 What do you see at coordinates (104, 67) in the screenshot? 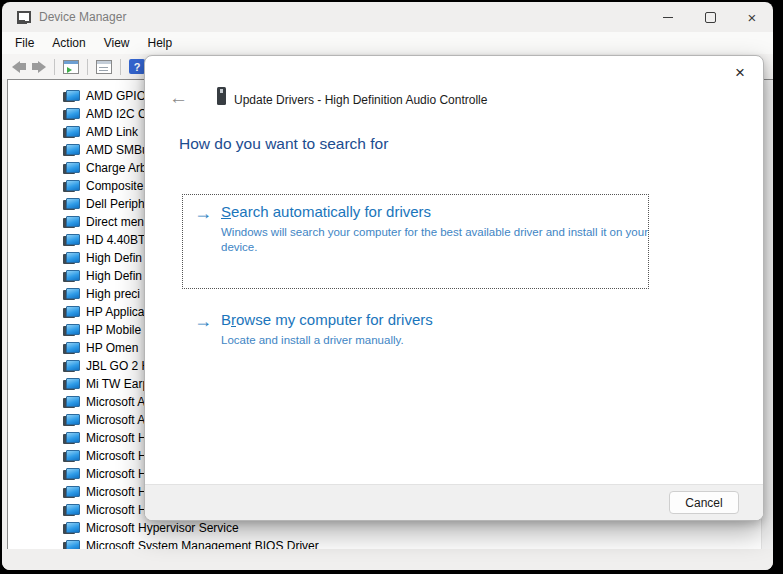
I see `properties-button` at bounding box center [104, 67].